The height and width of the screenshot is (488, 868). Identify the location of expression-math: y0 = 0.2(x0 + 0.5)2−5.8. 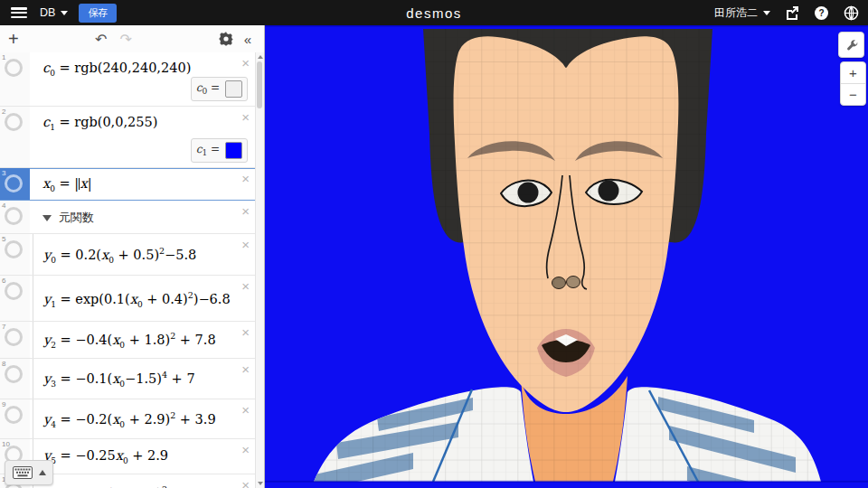
(119, 255).